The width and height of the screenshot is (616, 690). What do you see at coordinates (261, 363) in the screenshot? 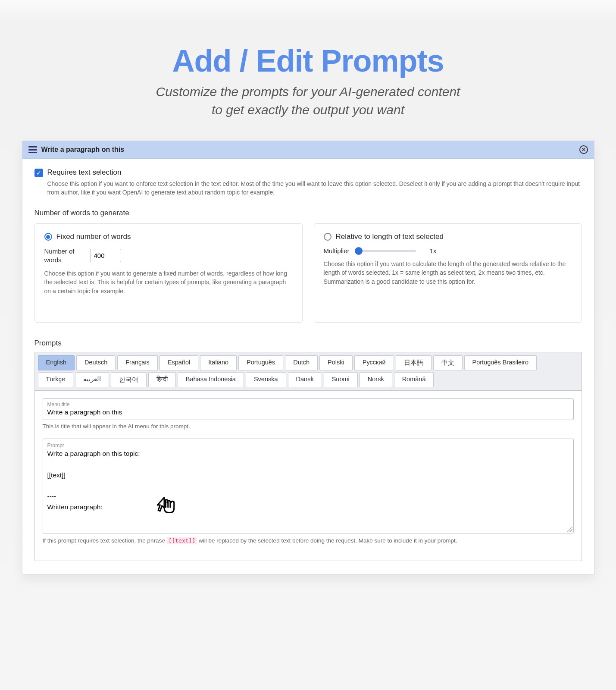
I see `language-tab: Português` at bounding box center [261, 363].